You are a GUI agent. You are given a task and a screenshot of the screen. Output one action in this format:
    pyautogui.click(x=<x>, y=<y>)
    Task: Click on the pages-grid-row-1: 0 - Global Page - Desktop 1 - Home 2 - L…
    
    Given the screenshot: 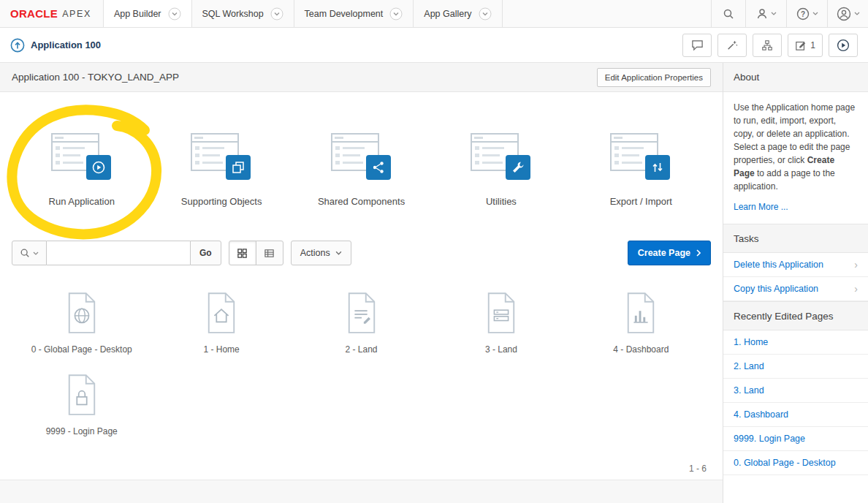 What is the action you would take?
    pyautogui.click(x=361, y=323)
    